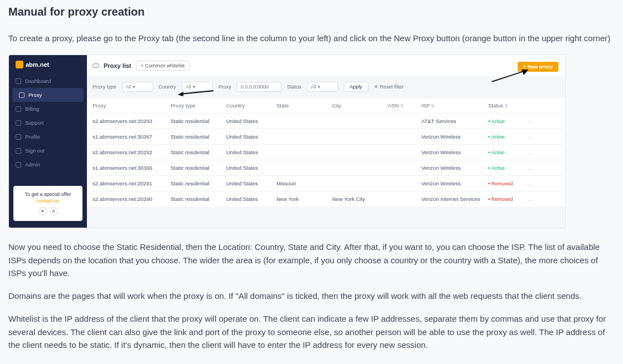 The width and height of the screenshot is (623, 364). Describe the element at coordinates (304, 199) in the screenshot. I see `cell-state: New York` at that location.